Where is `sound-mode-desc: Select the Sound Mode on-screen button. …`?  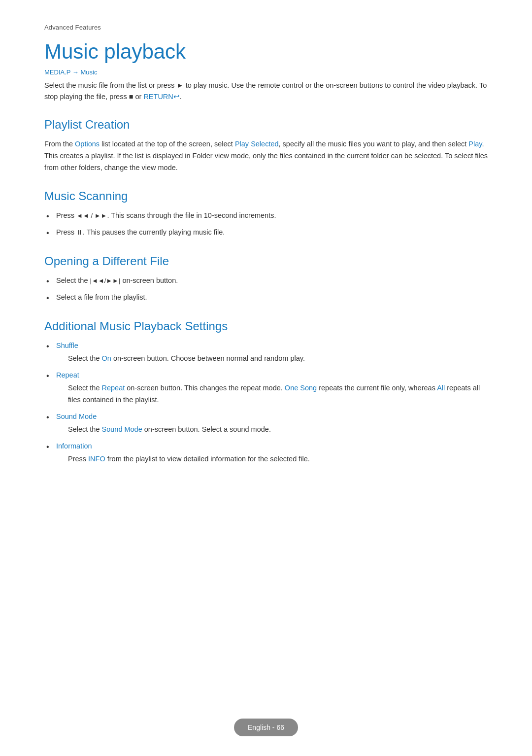 sound-mode-desc: Select the Sound Mode on-screen button. … is located at coordinates (272, 430).